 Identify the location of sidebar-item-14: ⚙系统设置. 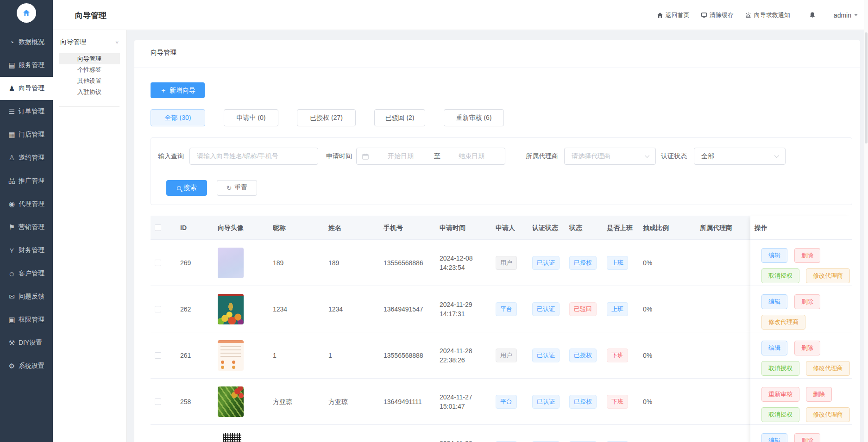
(26, 366).